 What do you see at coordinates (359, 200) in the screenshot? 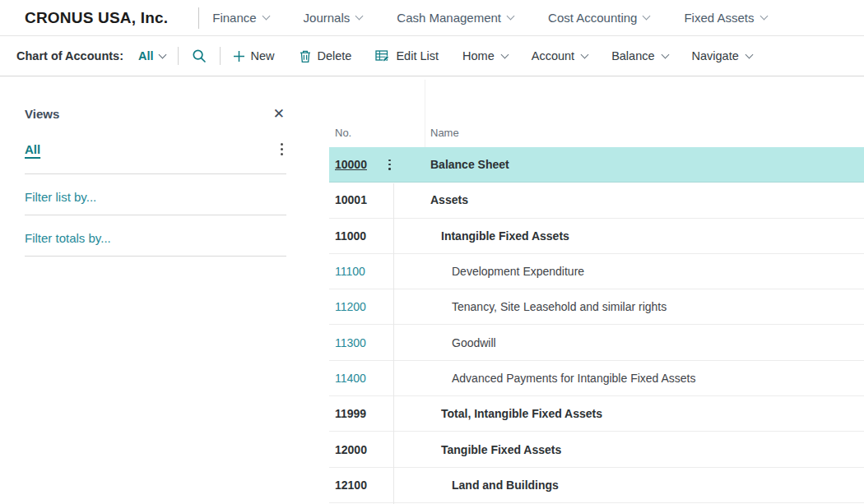
I see `account-no: 10001` at bounding box center [359, 200].